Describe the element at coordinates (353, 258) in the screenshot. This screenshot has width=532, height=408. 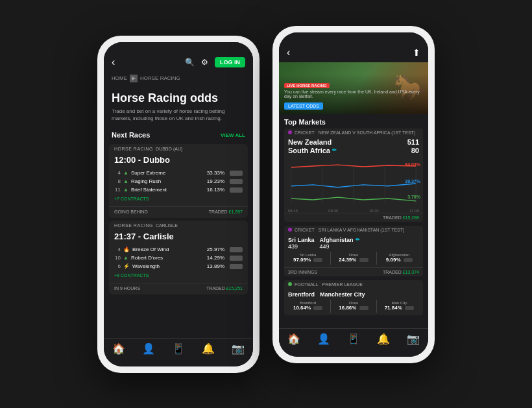
I see `odds-draw: Draw 24.39%` at that location.